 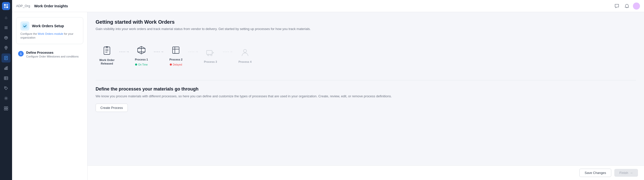 I want to click on sidebar-item-workorders, so click(x=6, y=58).